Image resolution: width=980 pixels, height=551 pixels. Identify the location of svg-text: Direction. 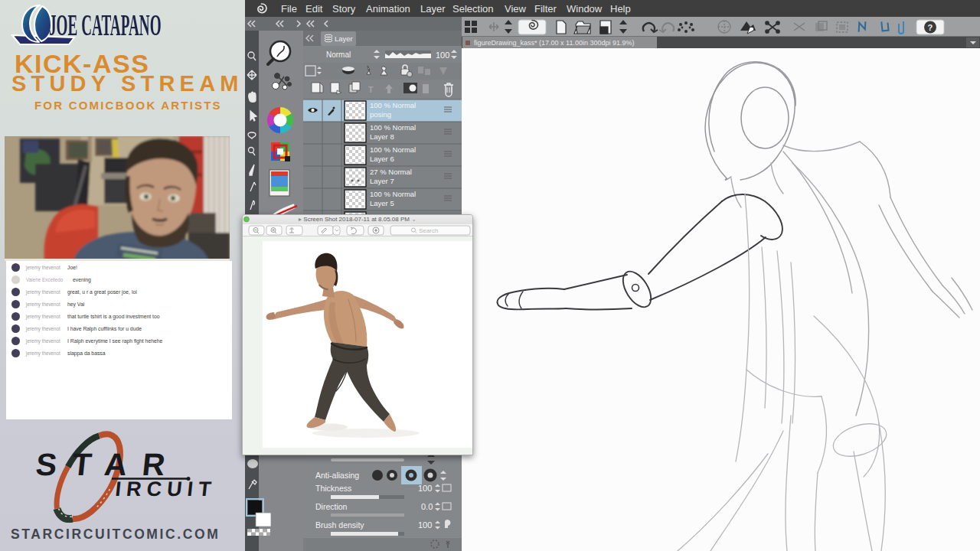
(332, 507).